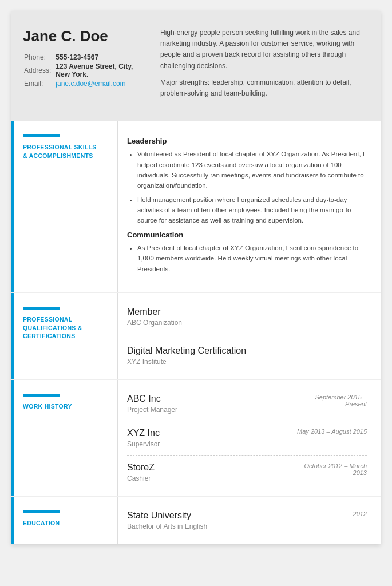 Image resolution: width=392 pixels, height=586 pixels. I want to click on qual-item-1: Member ABC Organization, so click(247, 322).